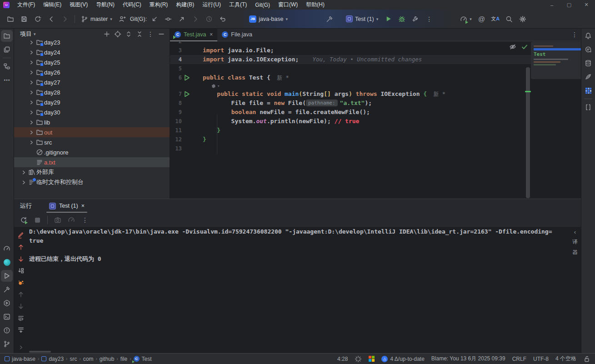 Image resolution: width=595 pixels, height=364 pixels. Describe the element at coordinates (558, 60) in the screenshot. I see `code-minimap: Test` at that location.